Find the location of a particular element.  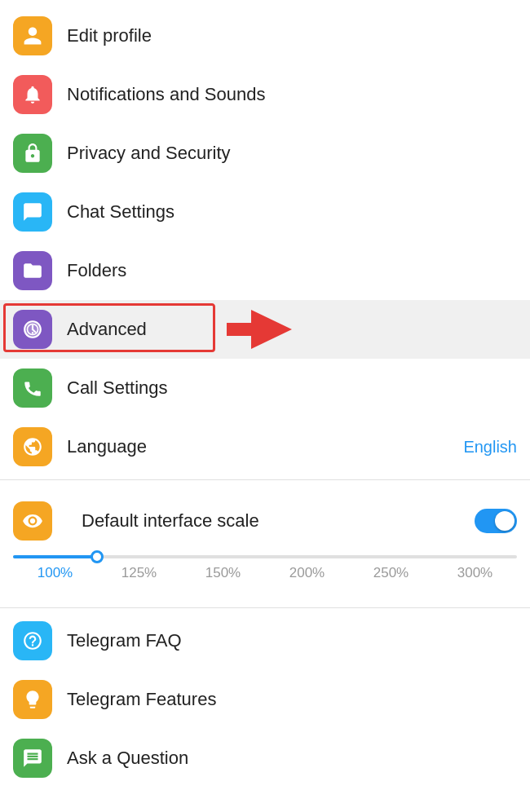

chat-icon is located at coordinates (33, 212).